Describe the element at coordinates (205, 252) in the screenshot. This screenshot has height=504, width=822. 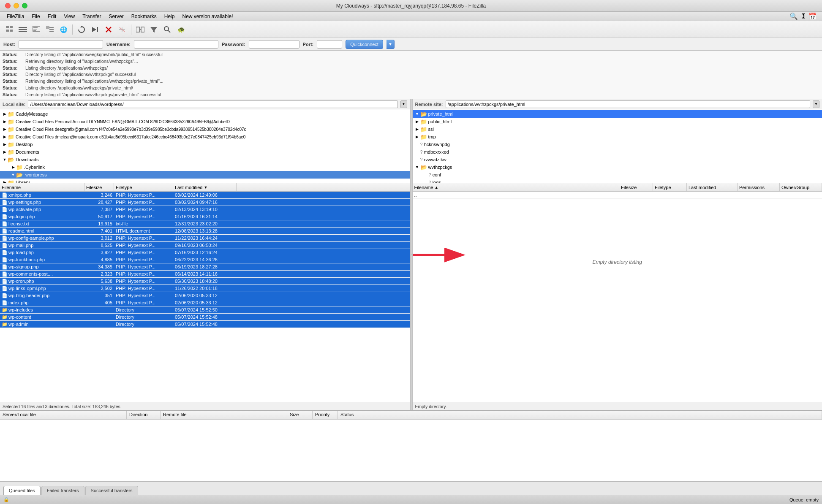
I see `file-row-wpload: 📄wp-load.php 3,927 PHP: Hypertext P... 0…` at that location.